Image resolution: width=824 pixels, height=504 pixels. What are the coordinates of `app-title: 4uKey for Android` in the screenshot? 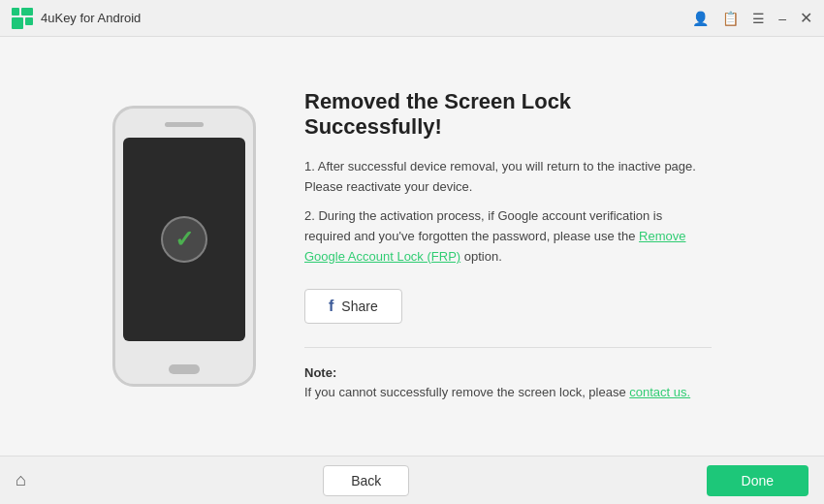 It's located at (91, 17).